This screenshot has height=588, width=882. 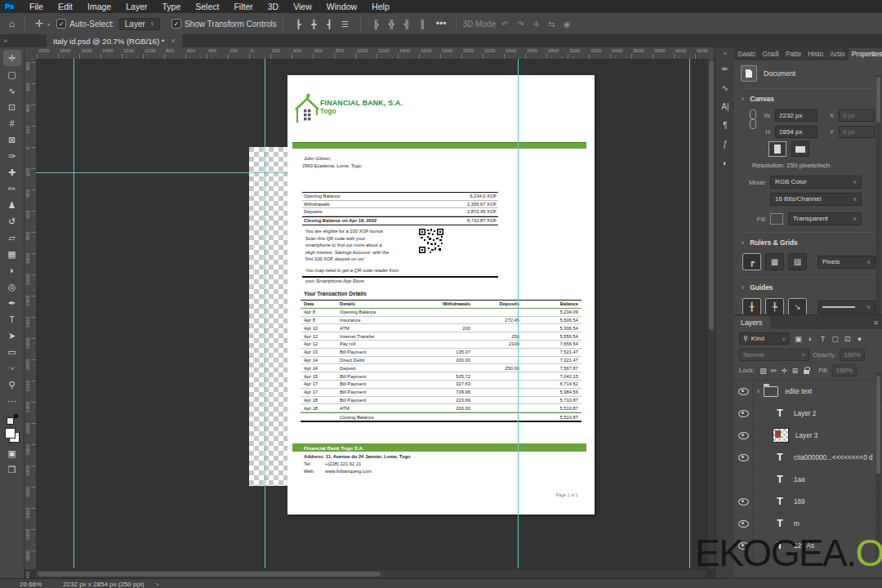 What do you see at coordinates (777, 219) in the screenshot?
I see `fill-swatch` at bounding box center [777, 219].